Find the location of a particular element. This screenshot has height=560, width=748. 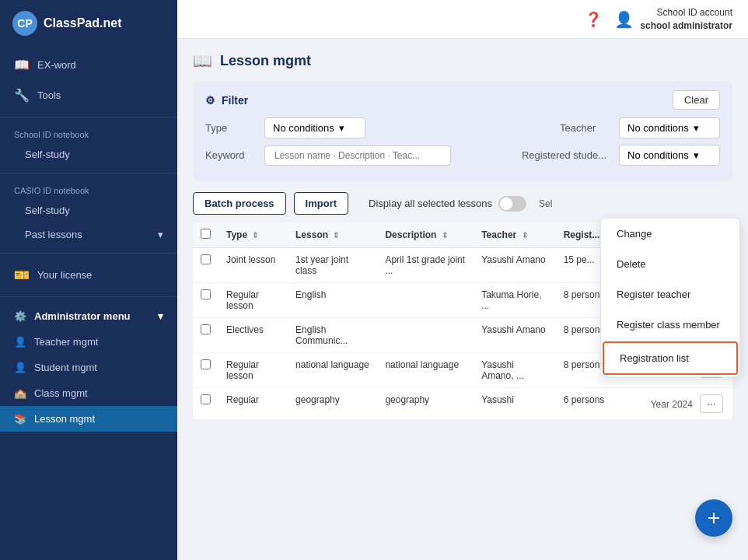

row-teacher: Yasushi is located at coordinates (515, 404).